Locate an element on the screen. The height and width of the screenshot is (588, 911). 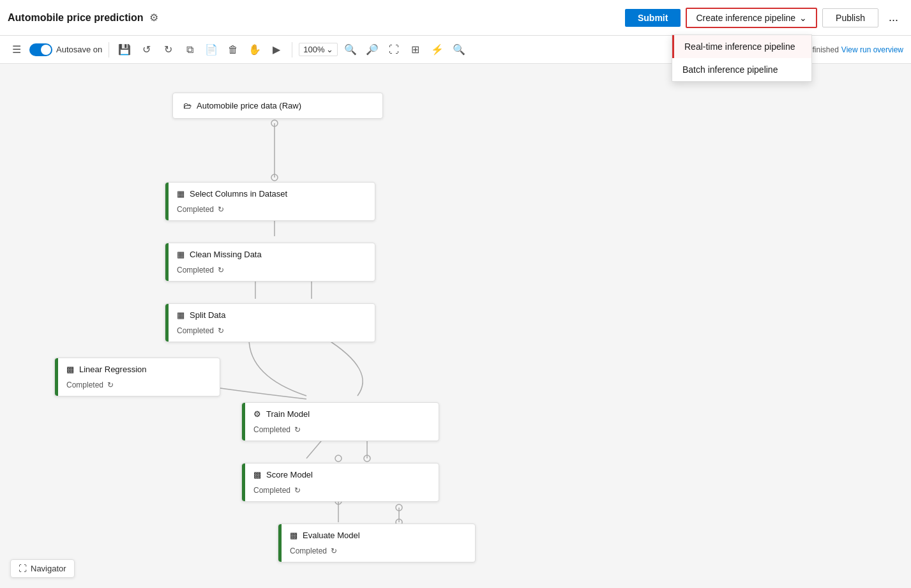
evaluate-model-node: ▩ Evaluate Model Completed ↻ is located at coordinates (377, 543).